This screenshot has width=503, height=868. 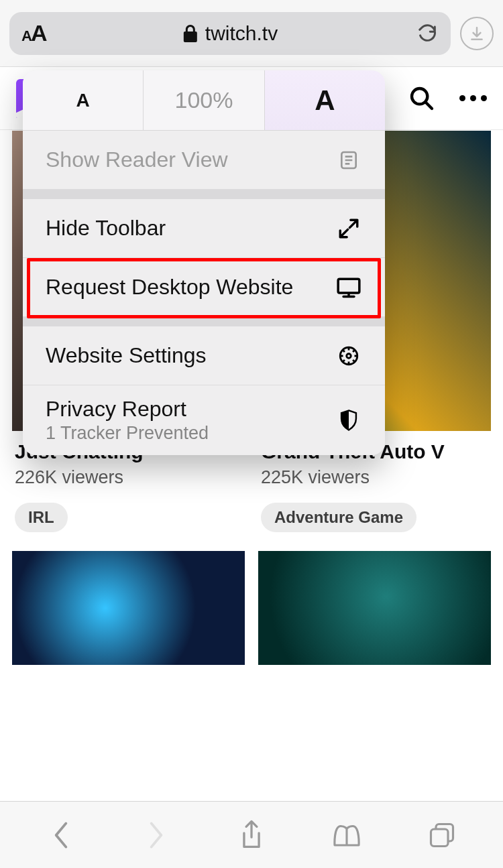 I want to click on category-tag: IRL, so click(x=42, y=517).